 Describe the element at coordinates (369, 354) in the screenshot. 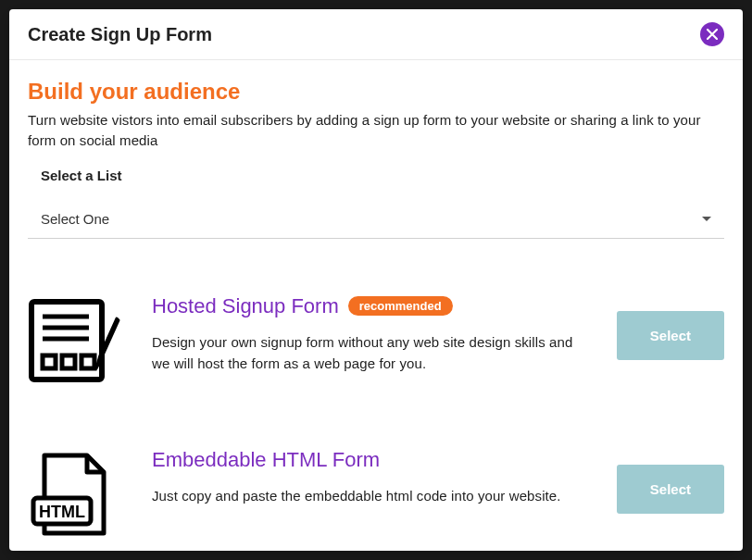

I see `option-hosted-desc: Design your own signup form without any …` at that location.